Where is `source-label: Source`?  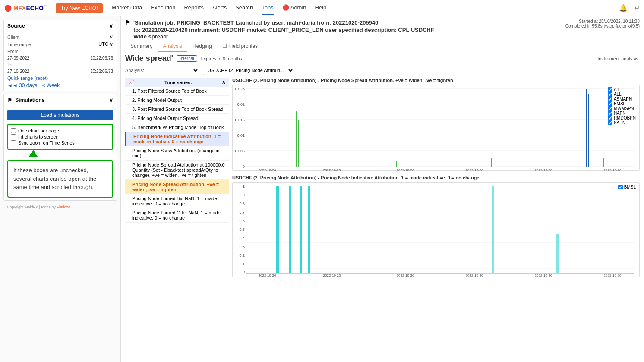
source-label: Source is located at coordinates (16, 26).